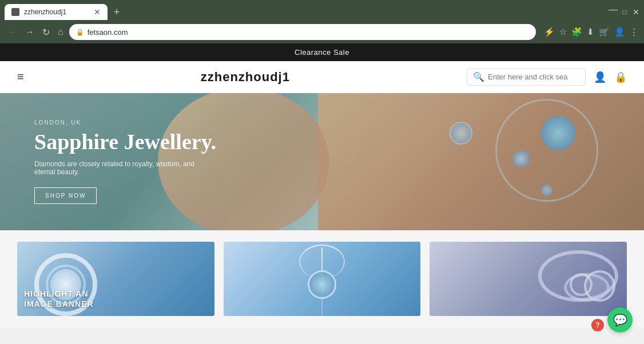 The image size is (644, 344). I want to click on chat-icon: 💬, so click(620, 320).